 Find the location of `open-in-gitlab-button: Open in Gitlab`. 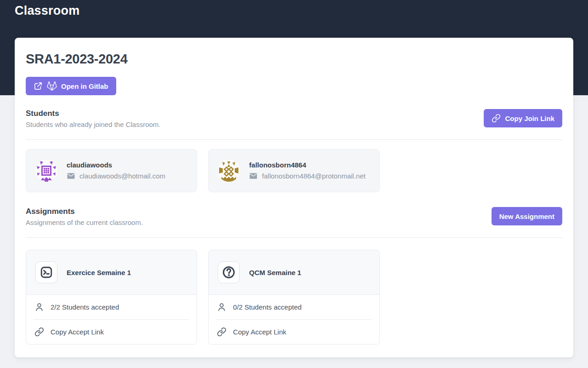

open-in-gitlab-button: Open in Gitlab is located at coordinates (71, 86).